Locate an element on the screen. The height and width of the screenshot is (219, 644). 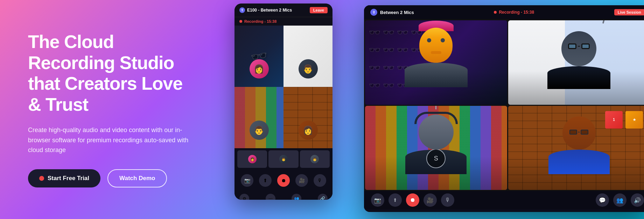
tablet-record-btn: ⏺ is located at coordinates (284, 180).